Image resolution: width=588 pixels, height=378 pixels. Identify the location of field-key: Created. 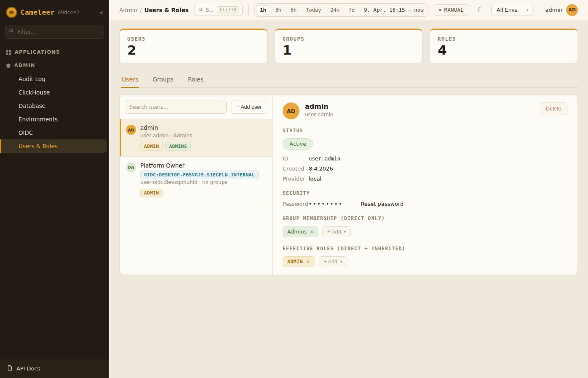
(296, 169).